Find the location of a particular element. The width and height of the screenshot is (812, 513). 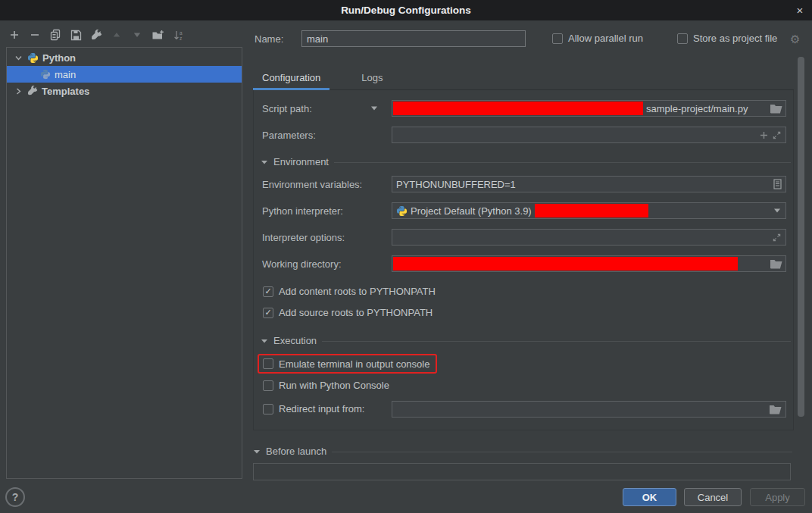

python-interpreter-value: Project Default (Python 3.9) is located at coordinates (471, 211).